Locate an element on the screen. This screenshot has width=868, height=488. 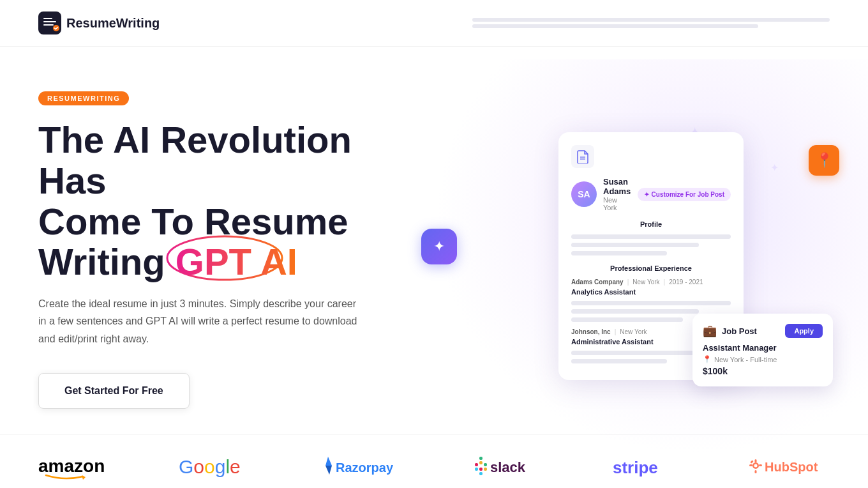
razorpay-logo-svg: Razorpay is located at coordinates (361, 467).